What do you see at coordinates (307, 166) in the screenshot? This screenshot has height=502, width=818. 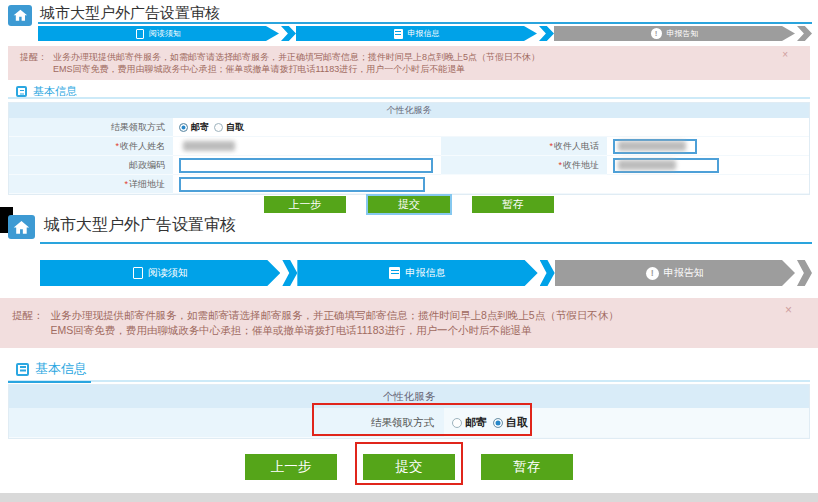 I see `postal-code-cell` at bounding box center [307, 166].